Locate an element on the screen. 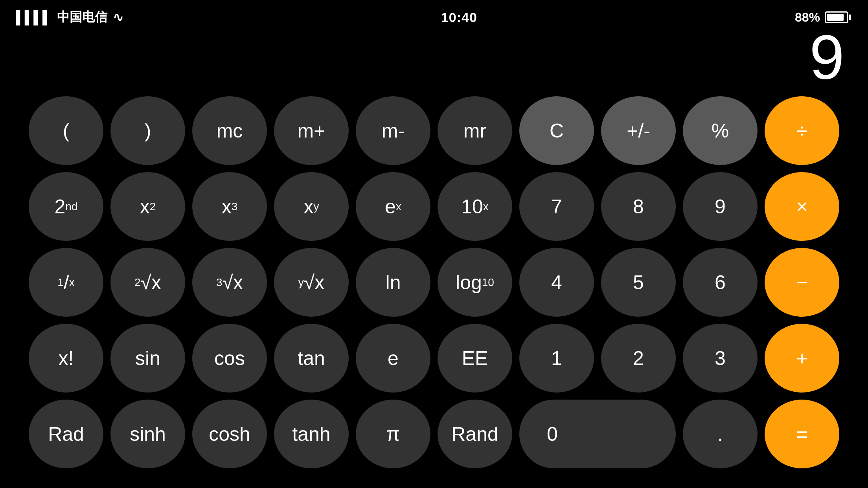 The image size is (868, 488). m-plus-button: m+ is located at coordinates (311, 130).